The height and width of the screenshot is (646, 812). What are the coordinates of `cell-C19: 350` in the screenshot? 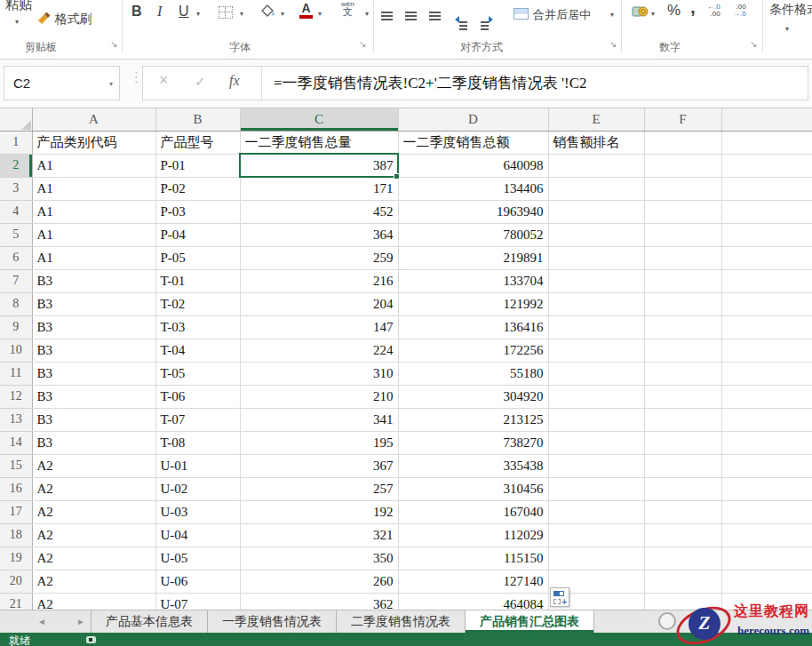 It's located at (319, 558).